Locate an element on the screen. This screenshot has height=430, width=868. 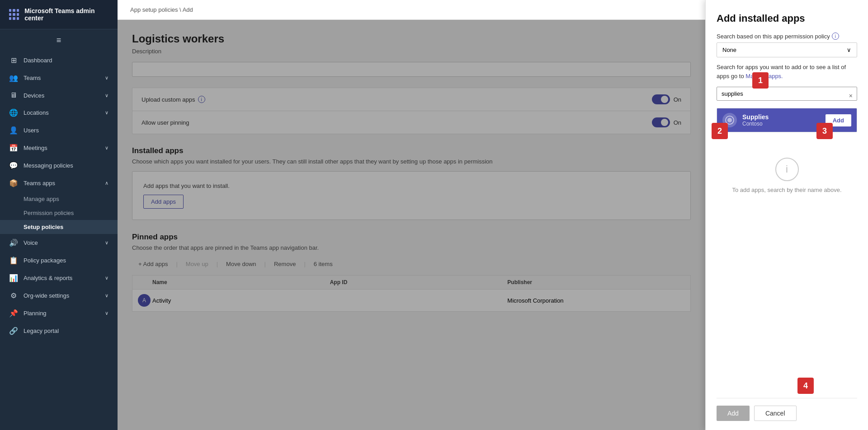
empty-state: i To add apps, search by their name abov… is located at coordinates (787, 175).